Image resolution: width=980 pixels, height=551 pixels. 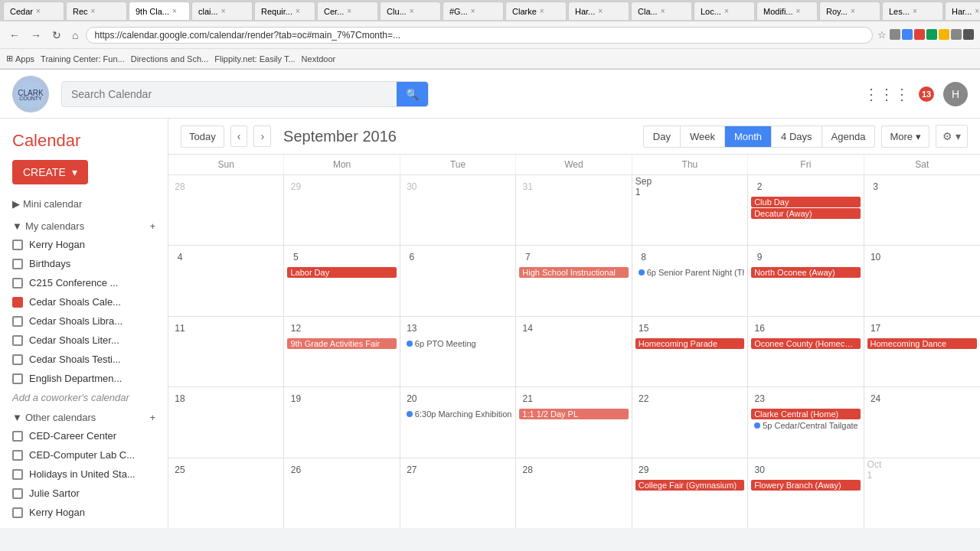 I want to click on calendar-day-cell: 2Club DayDecatur (Away), so click(x=805, y=210).